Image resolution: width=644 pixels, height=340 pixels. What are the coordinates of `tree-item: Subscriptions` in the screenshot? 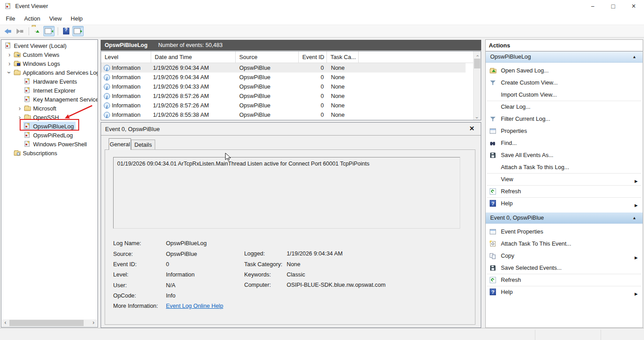 It's located at (49, 153).